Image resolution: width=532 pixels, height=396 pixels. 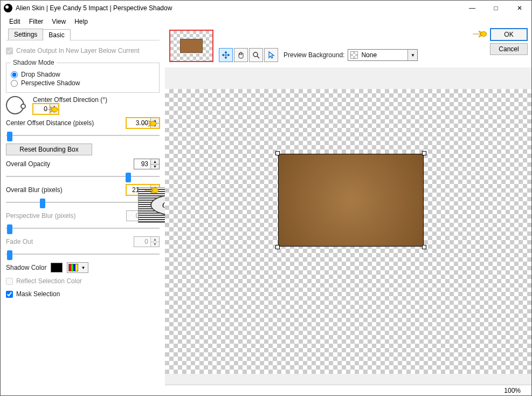 What do you see at coordinates (248, 55) in the screenshot?
I see `tool-buttons` at bounding box center [248, 55].